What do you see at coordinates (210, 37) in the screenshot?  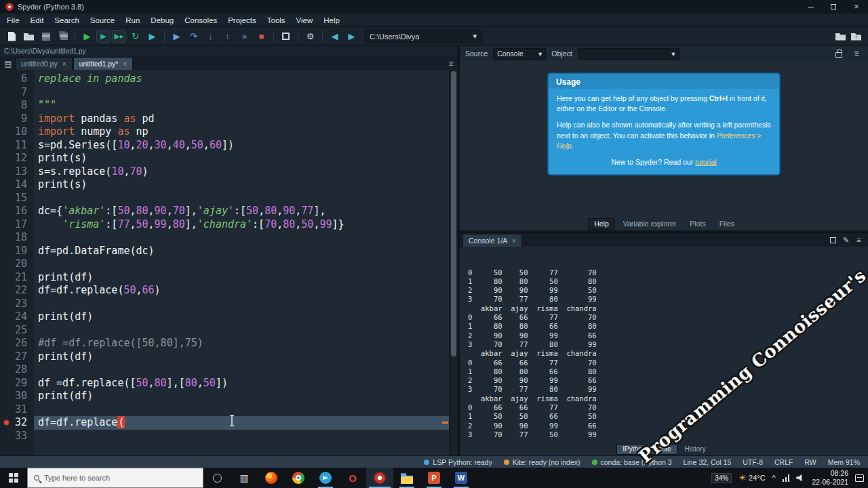 I see `step-into-icon: ↓` at bounding box center [210, 37].